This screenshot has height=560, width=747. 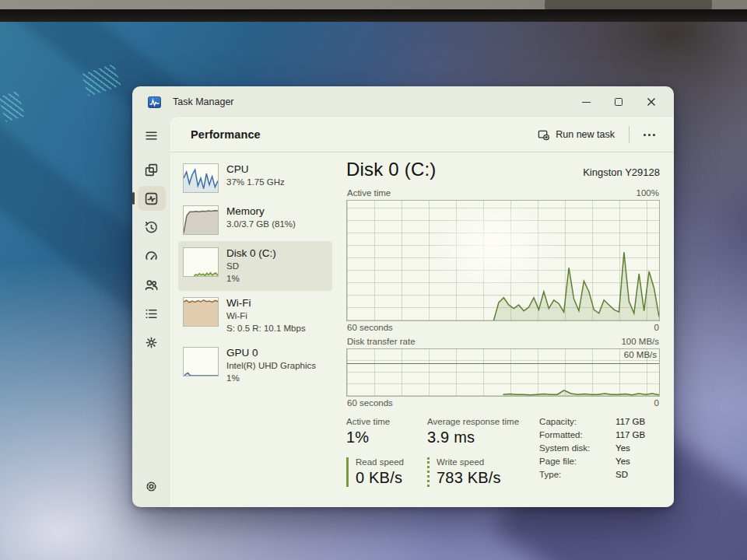 What do you see at coordinates (473, 432) in the screenshot?
I see `stat-avg-response: Average response time 3.9 ms` at bounding box center [473, 432].